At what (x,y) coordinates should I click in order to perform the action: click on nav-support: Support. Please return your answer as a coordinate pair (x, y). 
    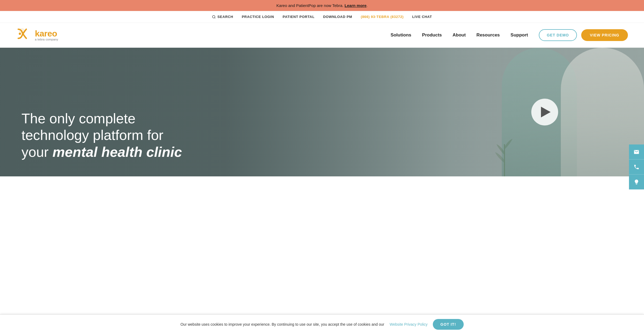
    Looking at the image, I should click on (519, 35).